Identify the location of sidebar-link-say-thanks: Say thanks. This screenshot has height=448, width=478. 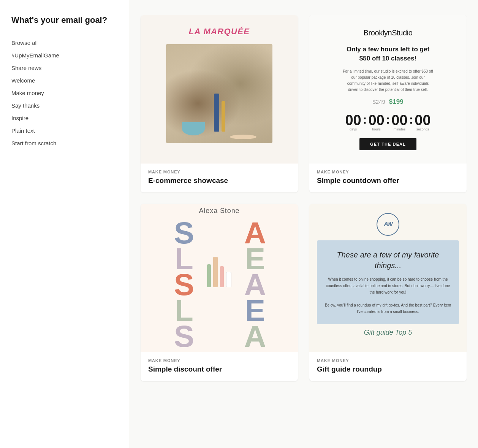
(65, 106).